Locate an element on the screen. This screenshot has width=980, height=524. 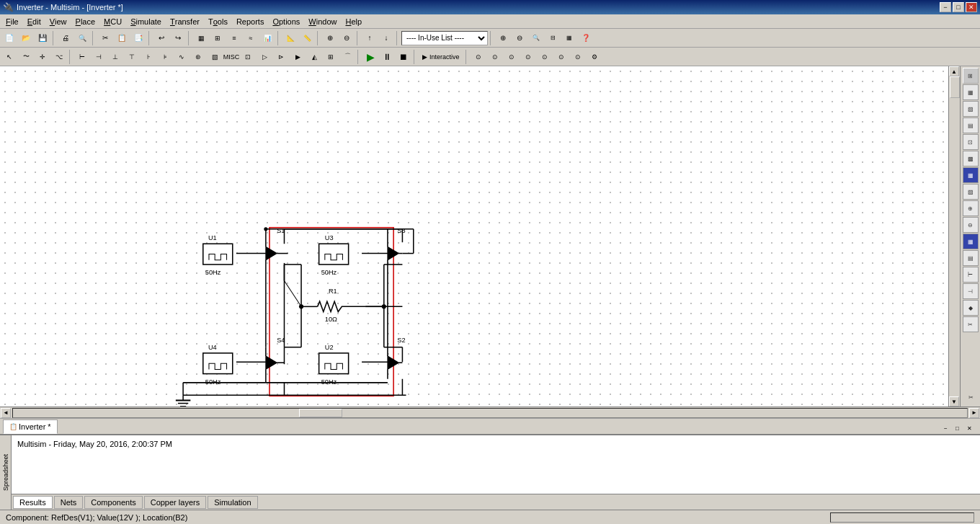
outer-close-btn: ✕ is located at coordinates (971, 7).